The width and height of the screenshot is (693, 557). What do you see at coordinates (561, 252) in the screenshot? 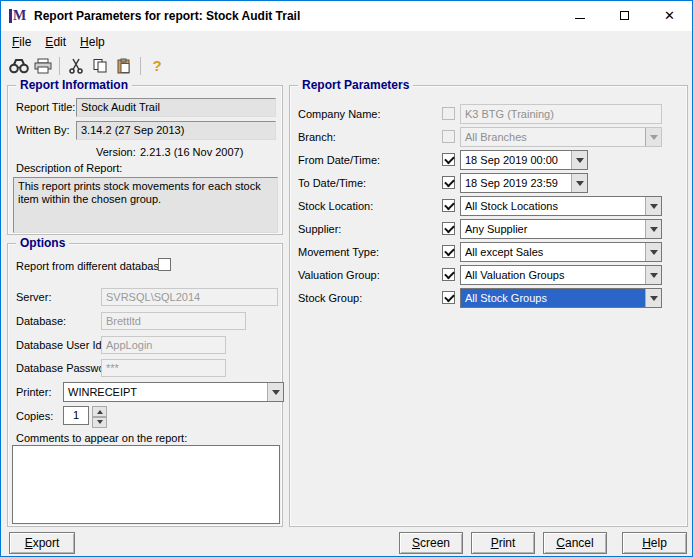
I see `movement-type-combo: All except Sales` at bounding box center [561, 252].